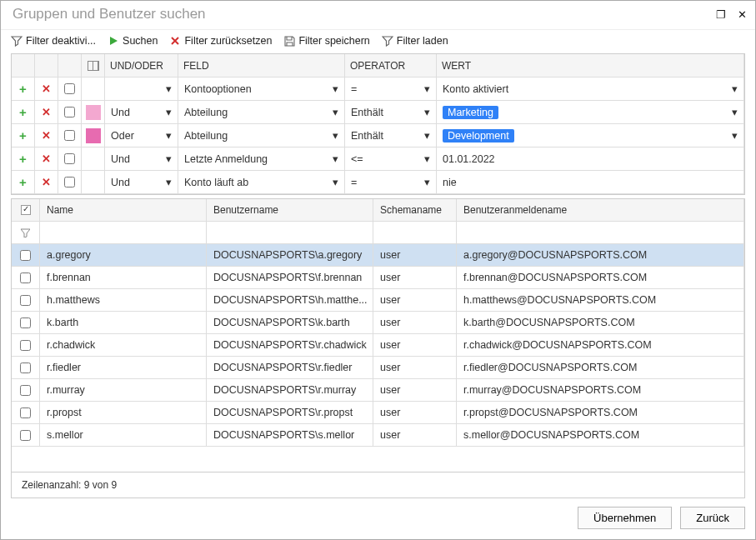 The height and width of the screenshot is (540, 756). What do you see at coordinates (378, 136) in the screenshot?
I see `filter-row: +✕Oder▾Abteilung▾Enthält▾Development▾` at bounding box center [378, 136].